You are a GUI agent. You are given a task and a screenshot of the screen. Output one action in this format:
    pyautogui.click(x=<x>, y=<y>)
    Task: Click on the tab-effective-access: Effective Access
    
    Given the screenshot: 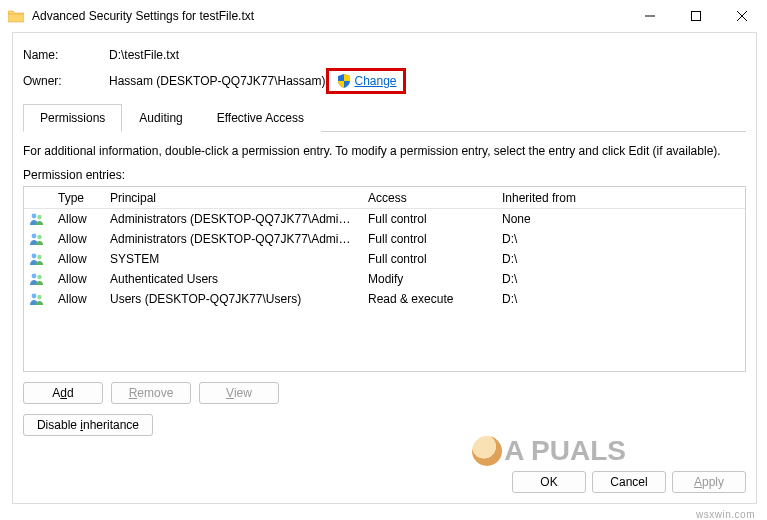 What is the action you would take?
    pyautogui.click(x=260, y=118)
    